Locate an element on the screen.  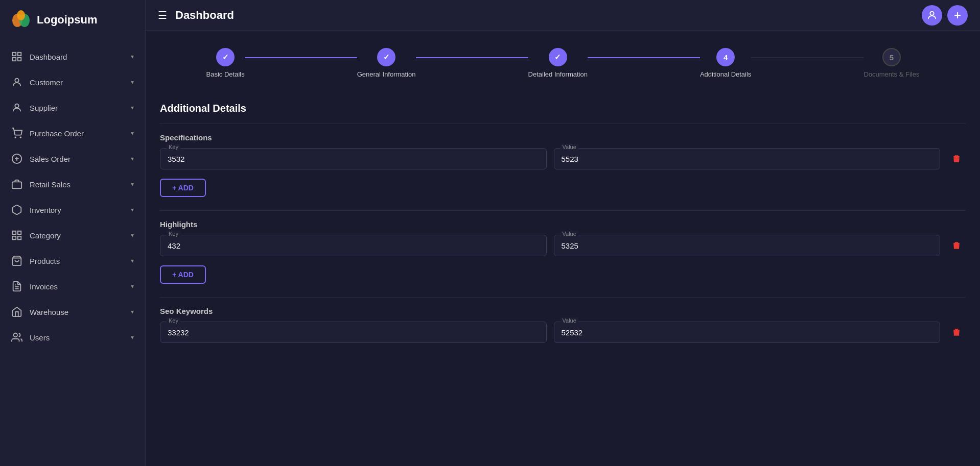
sidebar-item-dashboard: Dashboard ▾ is located at coordinates (73, 57).